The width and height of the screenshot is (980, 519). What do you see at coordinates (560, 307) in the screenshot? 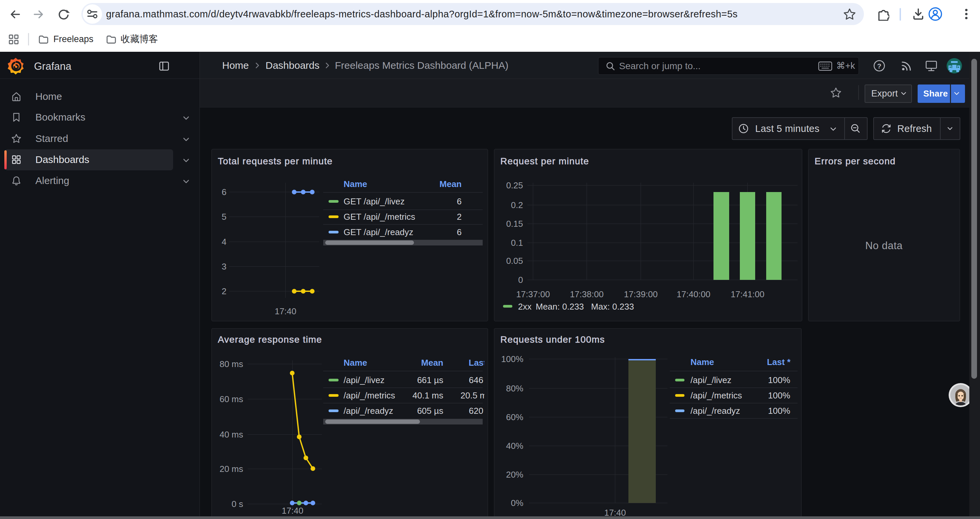
I see `svg-text: Mean: 0.233` at bounding box center [560, 307].